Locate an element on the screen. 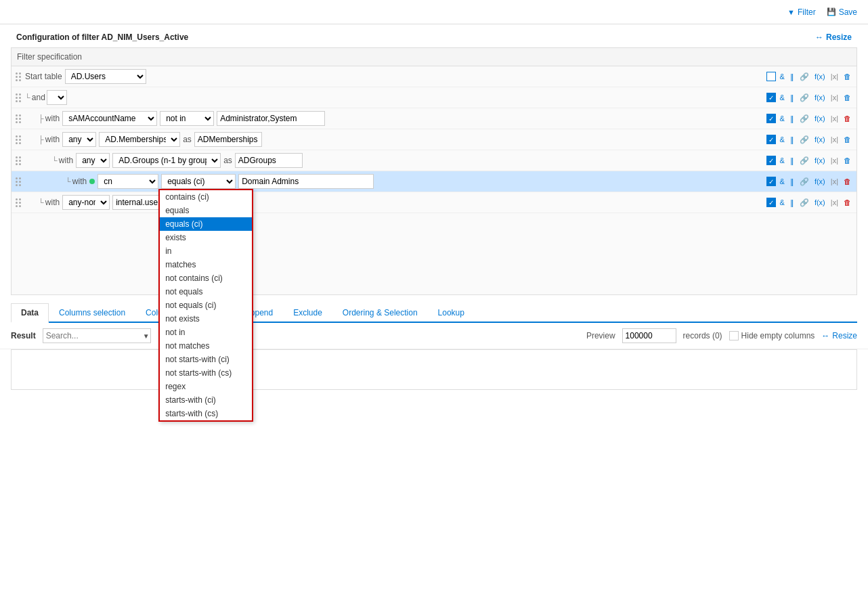 Image resolution: width=868 pixels, height=595 pixels. dropdown-option-regex: regex is located at coordinates (206, 387).